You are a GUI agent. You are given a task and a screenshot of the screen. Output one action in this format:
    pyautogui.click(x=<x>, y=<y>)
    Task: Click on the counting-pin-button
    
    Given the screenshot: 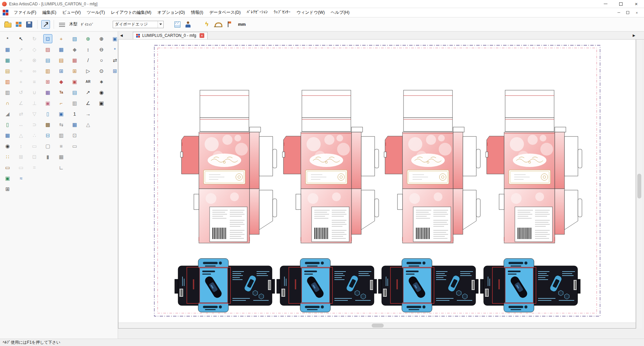 What is the action you would take?
    pyautogui.click(x=228, y=24)
    